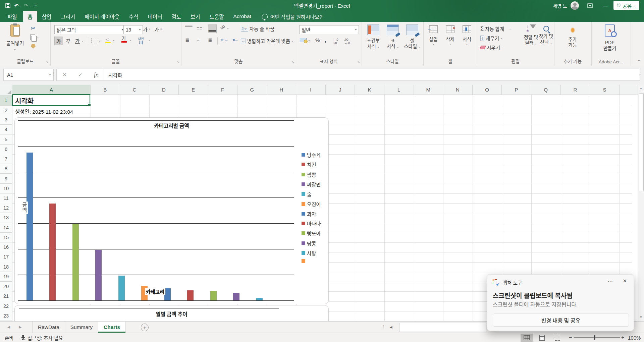 The width and height of the screenshot is (644, 342). What do you see at coordinates (309, 214) in the screenshot?
I see `legend-item-과자: 과자` at bounding box center [309, 214].